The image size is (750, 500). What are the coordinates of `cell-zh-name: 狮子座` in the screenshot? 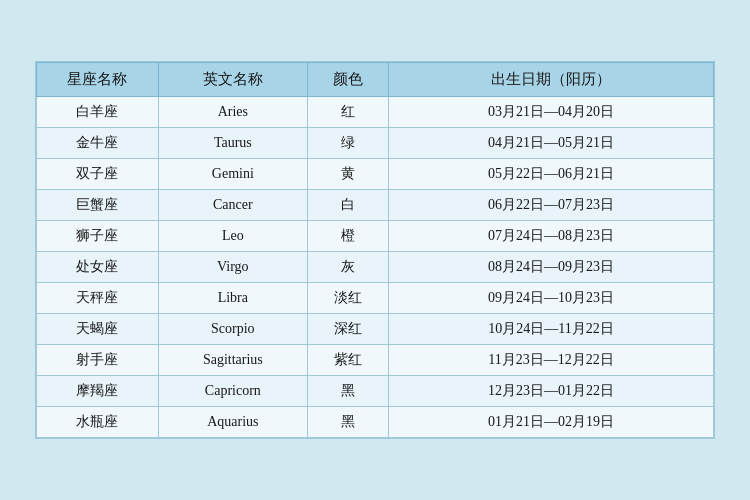 It's located at (98, 236).